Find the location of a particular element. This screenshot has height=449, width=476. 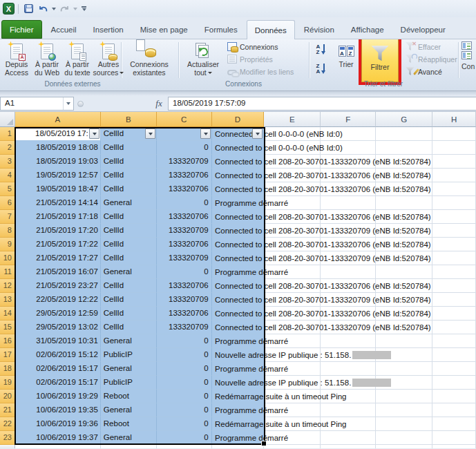

cell-B15: CellId is located at coordinates (128, 327).